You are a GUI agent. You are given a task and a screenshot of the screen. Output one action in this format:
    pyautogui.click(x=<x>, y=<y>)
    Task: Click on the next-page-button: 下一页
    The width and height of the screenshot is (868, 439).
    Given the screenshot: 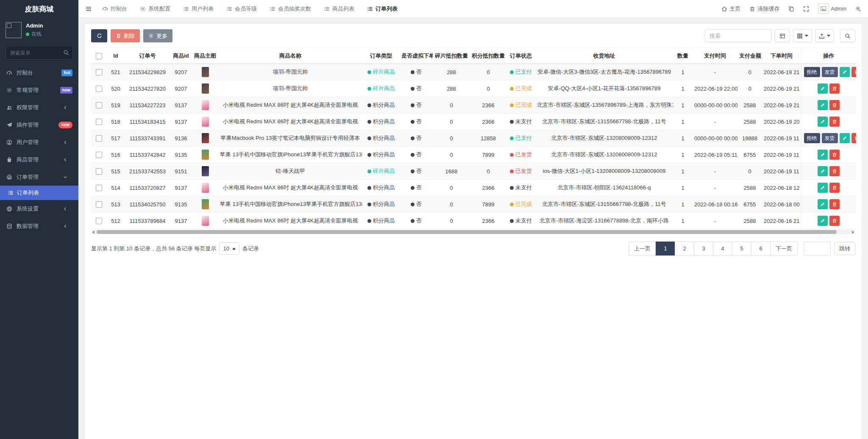 What is the action you would take?
    pyautogui.click(x=784, y=248)
    